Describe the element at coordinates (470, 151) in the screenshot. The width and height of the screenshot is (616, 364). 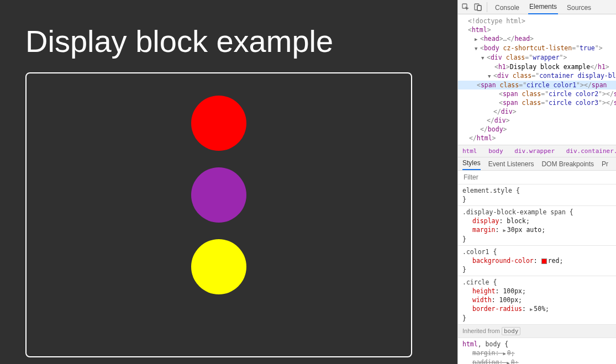
I see `crumb-html: html` at that location.